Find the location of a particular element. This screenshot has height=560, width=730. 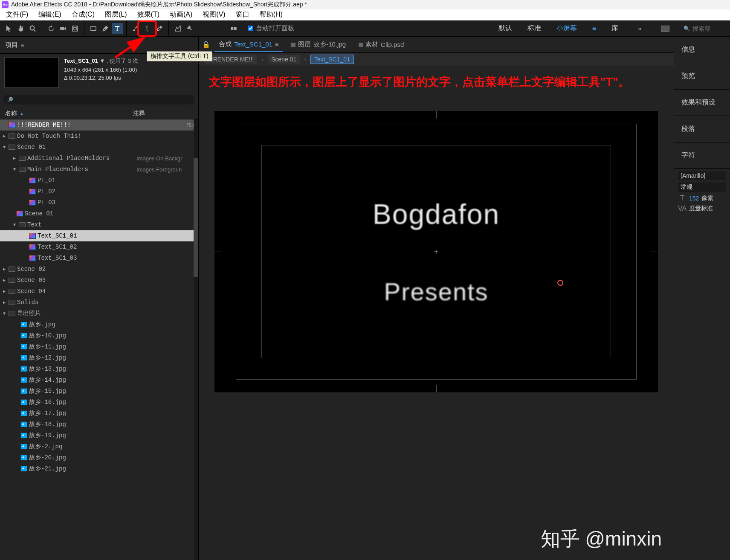

tree-item-scene01b: Scene 01 is located at coordinates (99, 214).